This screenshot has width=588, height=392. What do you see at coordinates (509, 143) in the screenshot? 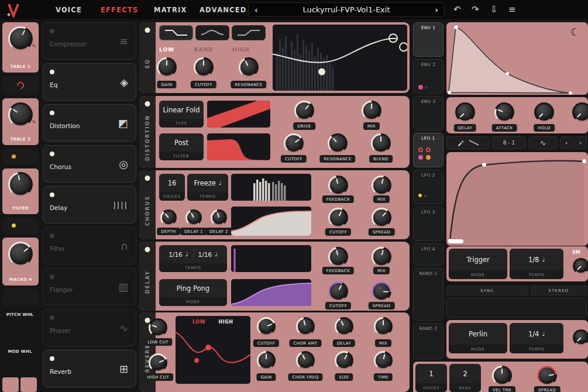
I see `lfo-grid-stepper: 8 - 1` at bounding box center [509, 143].